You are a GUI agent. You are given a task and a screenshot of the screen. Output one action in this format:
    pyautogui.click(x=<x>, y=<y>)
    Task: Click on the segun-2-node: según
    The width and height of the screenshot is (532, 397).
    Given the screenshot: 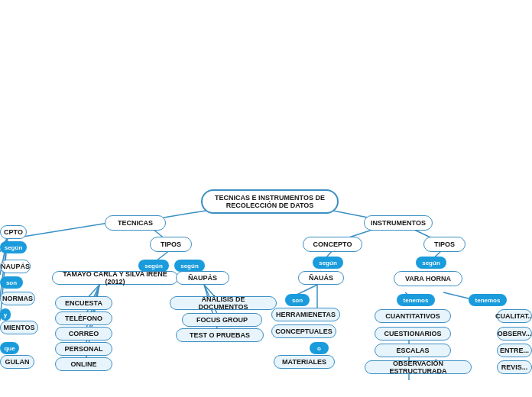 What is the action you would take?
    pyautogui.click(x=190, y=266)
    